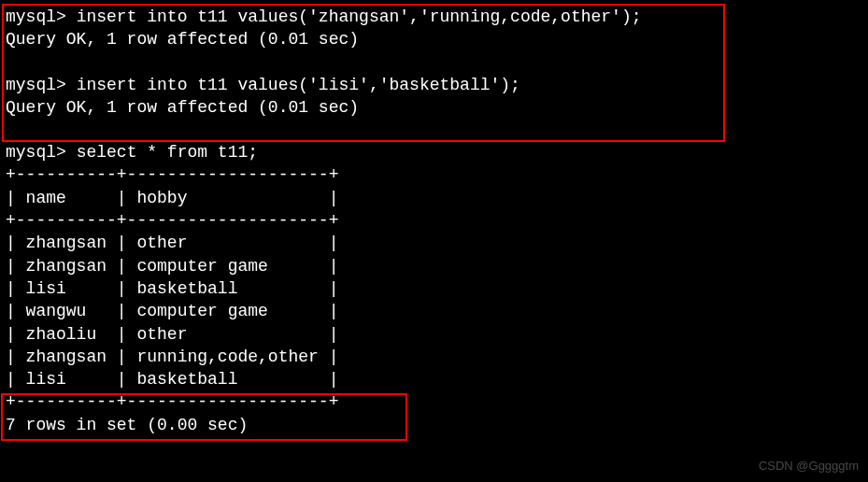  Describe the element at coordinates (299, 85) in the screenshot. I see `sql-insert-command: insert into t11 values('lisi','basketbal…` at that location.